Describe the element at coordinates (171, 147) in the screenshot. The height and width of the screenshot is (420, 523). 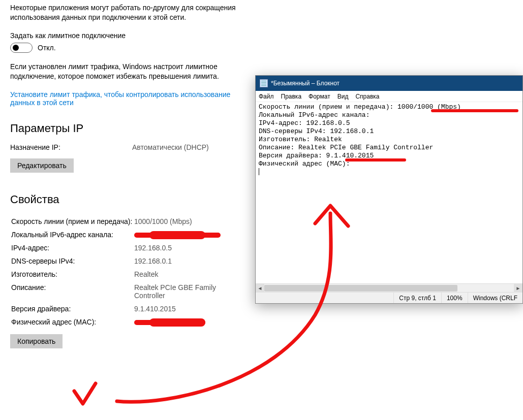
I see `ip-assign-value: Автоматически (DHCP)` at that location.